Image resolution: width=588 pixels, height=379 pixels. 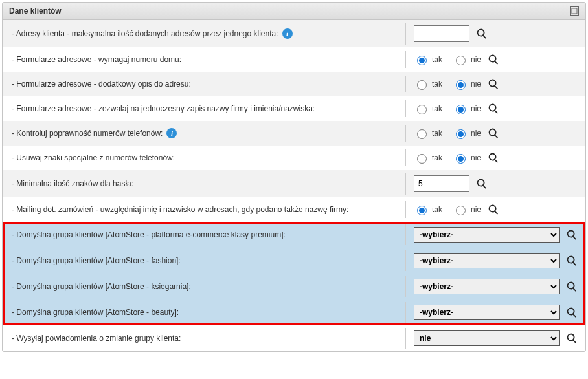 What do you see at coordinates (442, 34) in the screenshot?
I see `max-addresses-input` at bounding box center [442, 34].